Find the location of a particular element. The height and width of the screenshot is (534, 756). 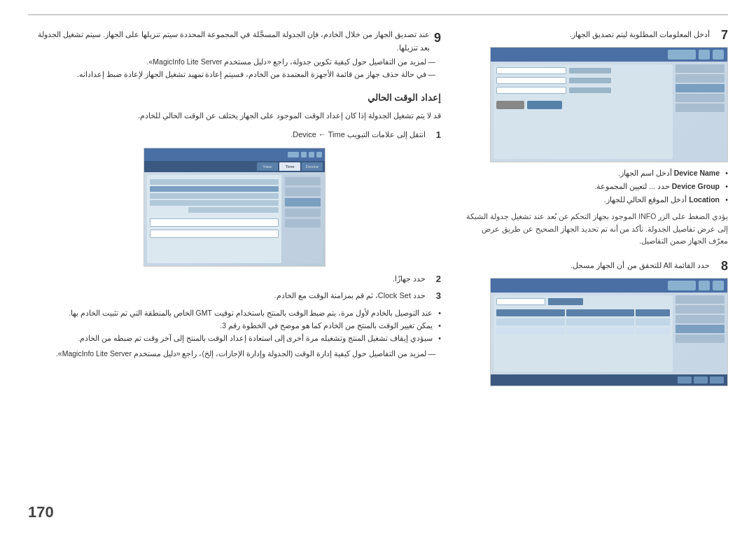

term-device-name: Device Name is located at coordinates (697, 173).